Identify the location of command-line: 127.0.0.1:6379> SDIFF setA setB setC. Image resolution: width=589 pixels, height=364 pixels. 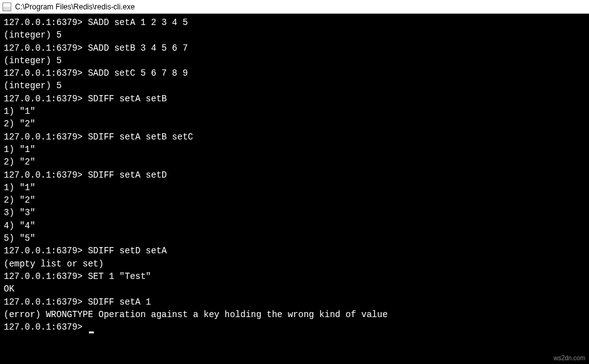
(294, 137).